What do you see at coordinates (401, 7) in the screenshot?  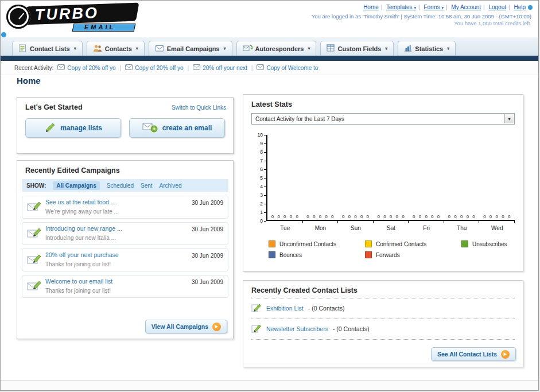 I see `nav-link-templates: Templates ▾` at bounding box center [401, 7].